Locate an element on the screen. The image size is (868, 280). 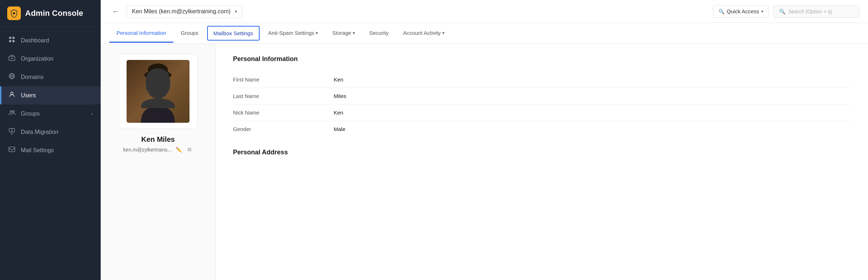
copy-email-icon: ⧉ is located at coordinates (189, 149).